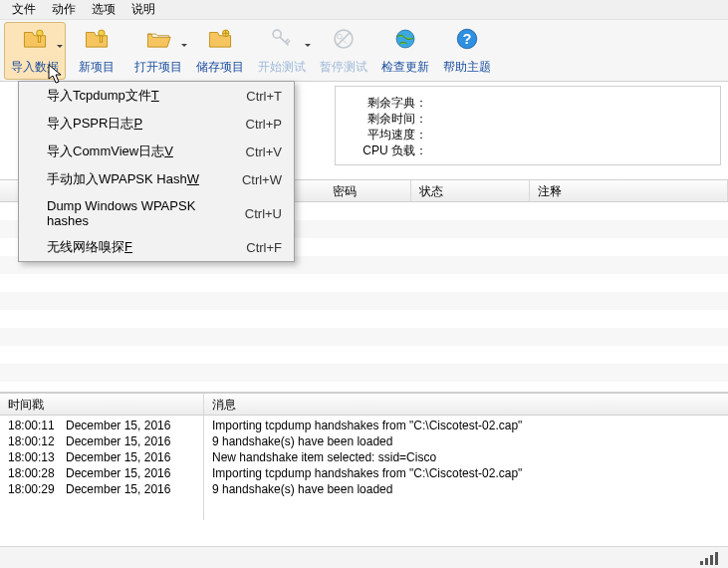 The width and height of the screenshot is (728, 568). Describe the element at coordinates (710, 558) in the screenshot. I see `signal-icon` at that location.